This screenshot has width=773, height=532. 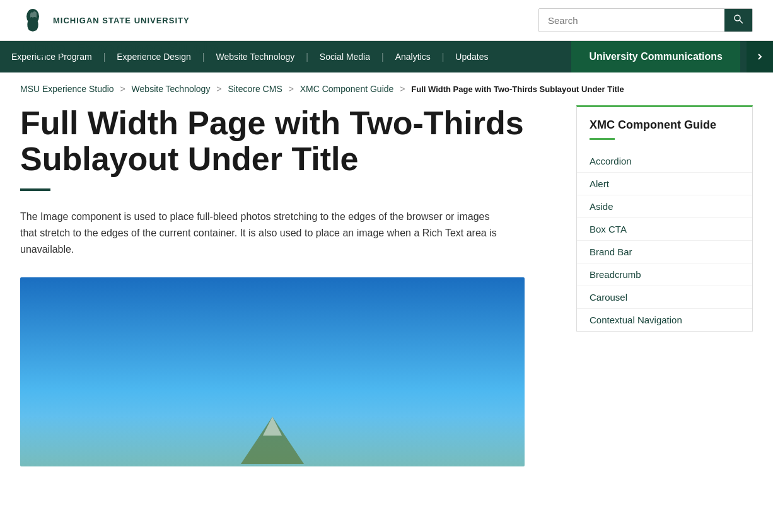 What do you see at coordinates (602, 139) in the screenshot?
I see `sidebar-title-underline` at bounding box center [602, 139].